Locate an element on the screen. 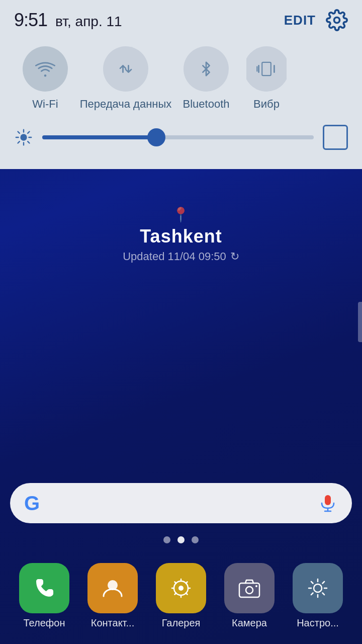 The image size is (362, 644). city-name: Tashkent is located at coordinates (181, 236).